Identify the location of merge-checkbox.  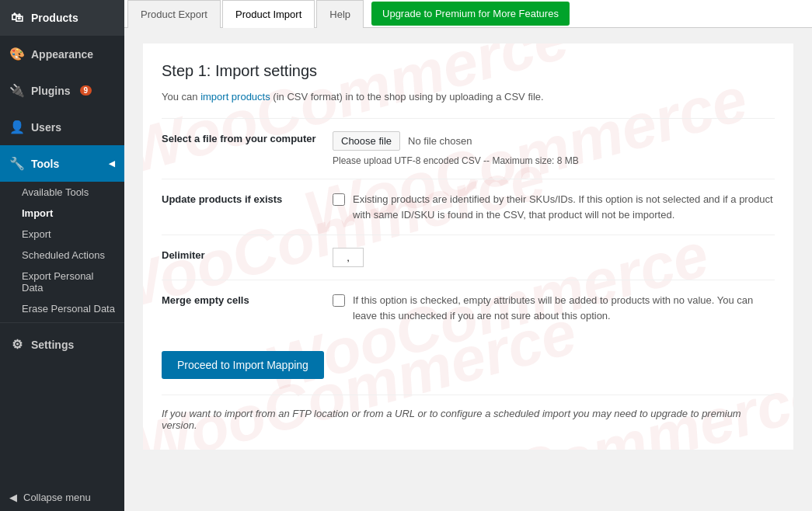
(339, 301).